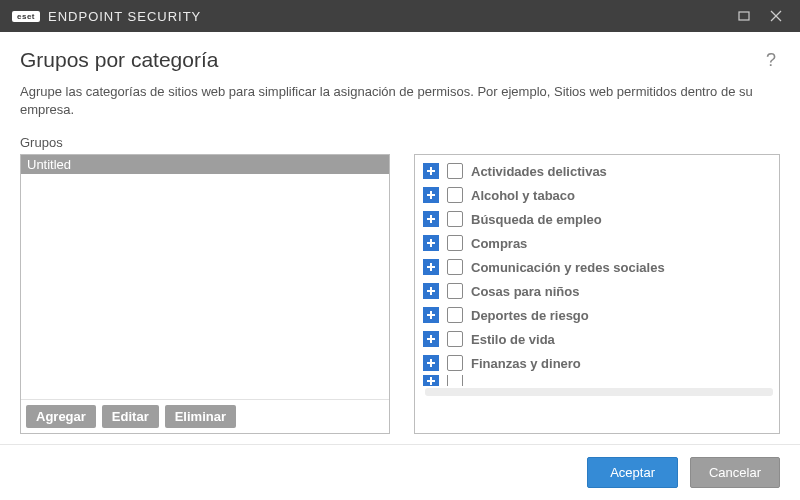 The width and height of the screenshot is (800, 500). What do you see at coordinates (735, 472) in the screenshot?
I see `cancel-button: Cancelar` at bounding box center [735, 472].